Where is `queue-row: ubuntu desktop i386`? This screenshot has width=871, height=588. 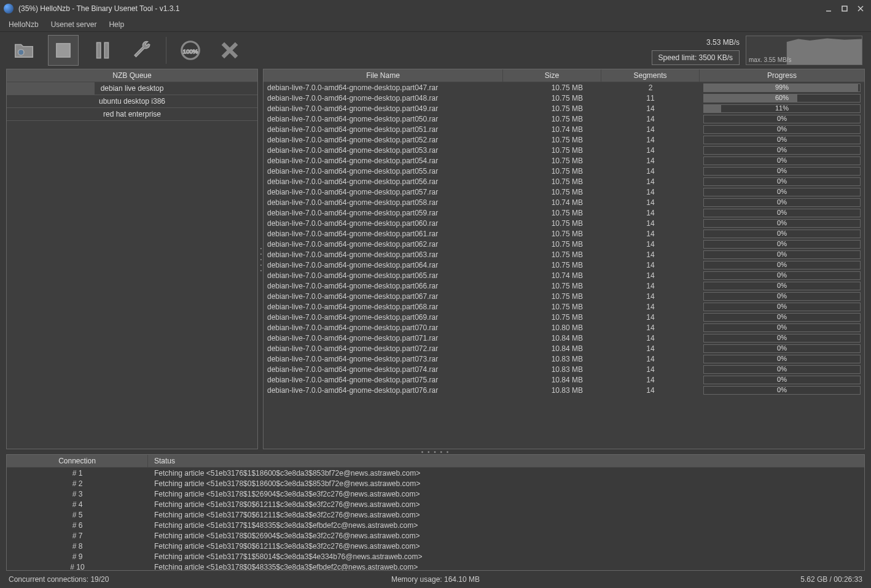 queue-row: ubuntu desktop i386 is located at coordinates (132, 102).